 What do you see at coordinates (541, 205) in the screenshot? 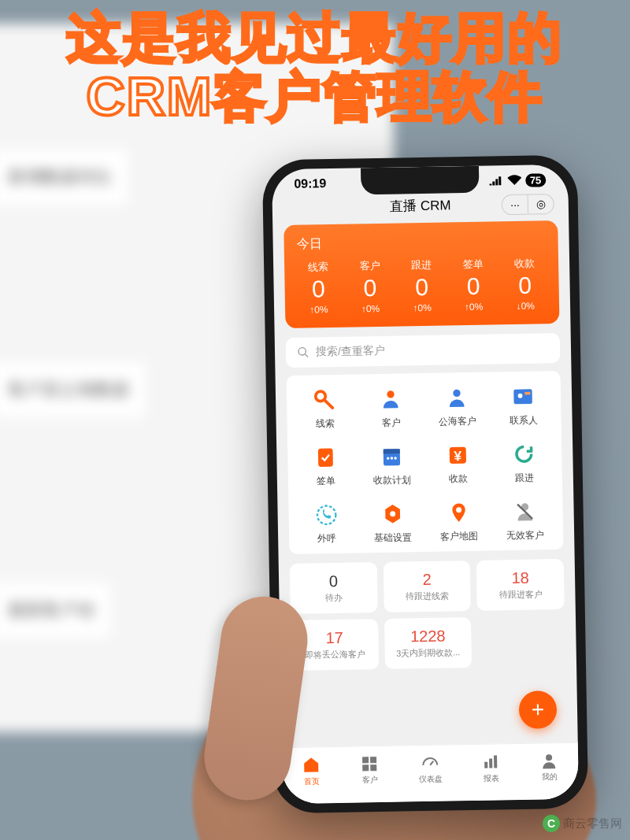
I see `close-button: ◎` at bounding box center [541, 205].